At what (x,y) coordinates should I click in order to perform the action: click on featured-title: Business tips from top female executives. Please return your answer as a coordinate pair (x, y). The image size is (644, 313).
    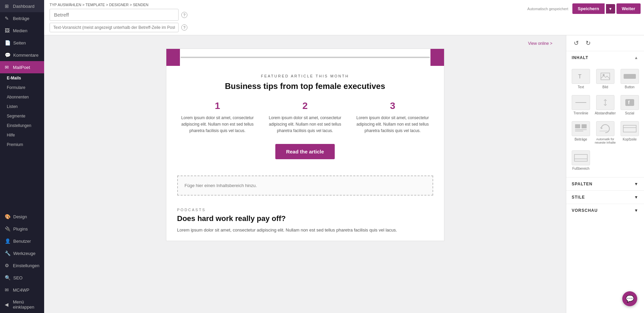
    Looking at the image, I should click on (305, 86).